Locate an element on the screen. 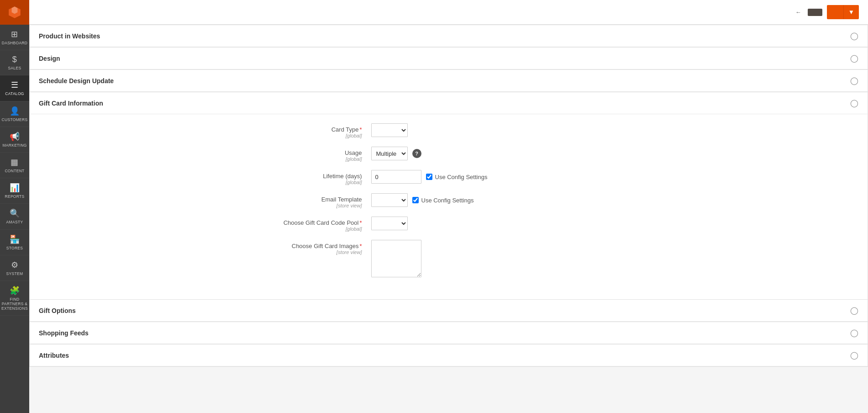 The height and width of the screenshot is (413, 868). section-gift-options: Gift Options ◯ is located at coordinates (448, 311).